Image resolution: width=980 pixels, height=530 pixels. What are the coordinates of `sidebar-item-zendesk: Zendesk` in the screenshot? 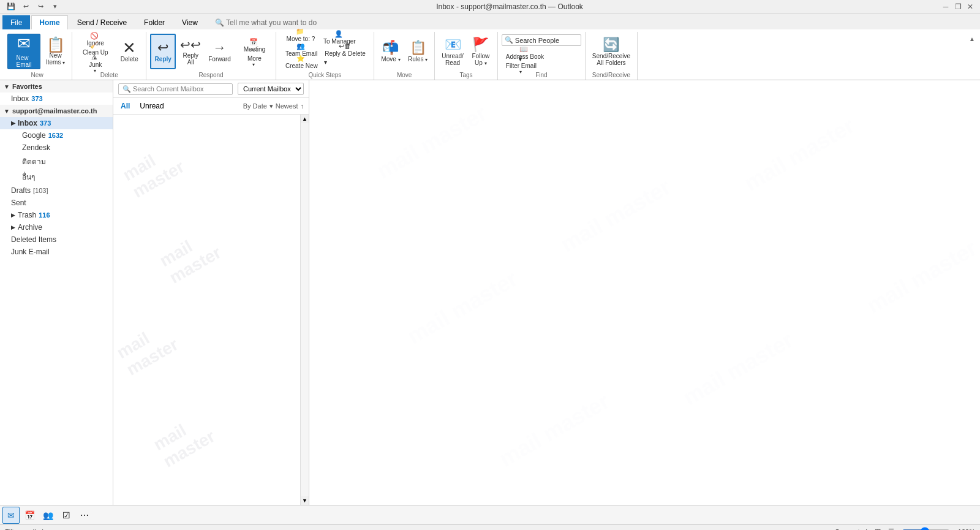 It's located at (56, 148).